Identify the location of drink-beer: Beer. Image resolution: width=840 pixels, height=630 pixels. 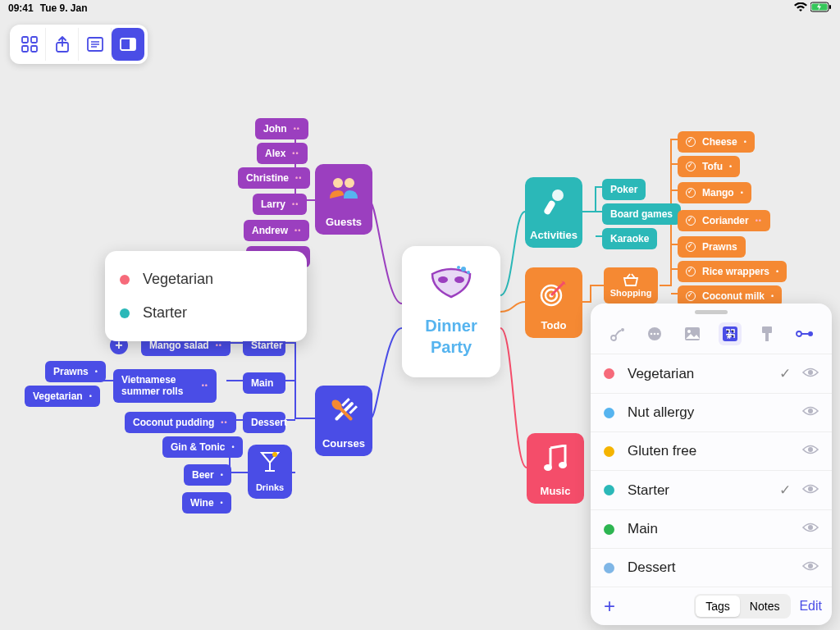
(208, 475).